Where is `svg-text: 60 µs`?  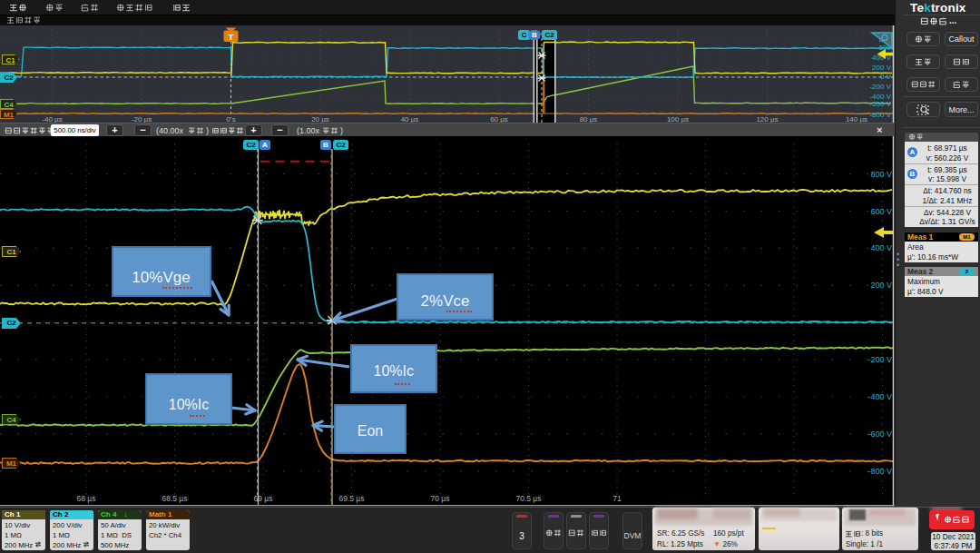 svg-text: 60 µs is located at coordinates (499, 120).